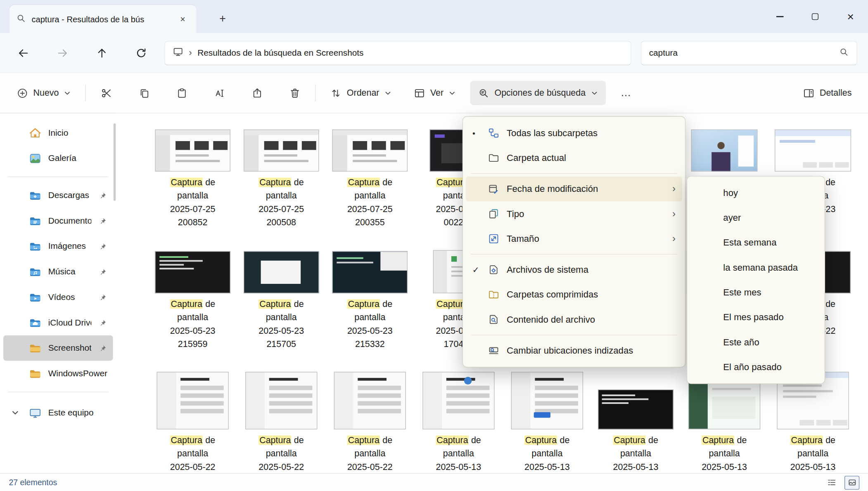 Image resolution: width=868 pixels, height=491 pixels. Describe the element at coordinates (182, 93) in the screenshot. I see `paste-button` at that location.